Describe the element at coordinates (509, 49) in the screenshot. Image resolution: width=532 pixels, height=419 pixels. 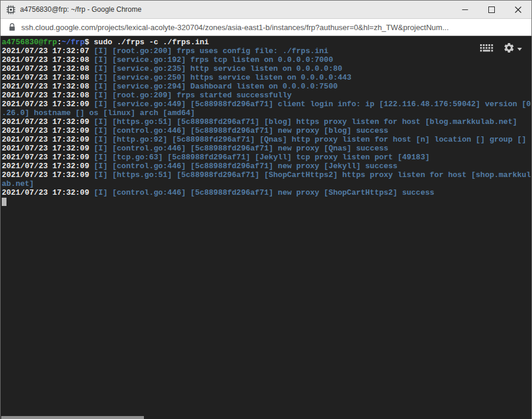
I see `gear-icon` at that location.